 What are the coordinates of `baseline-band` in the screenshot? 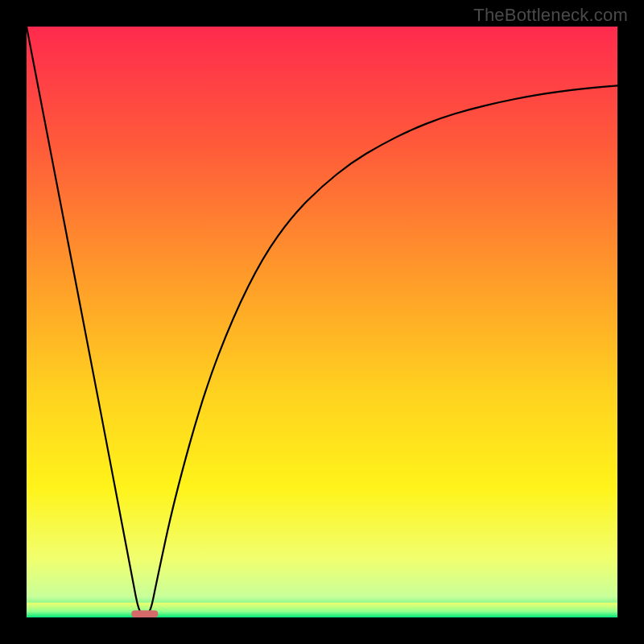 It's located at (322, 610).